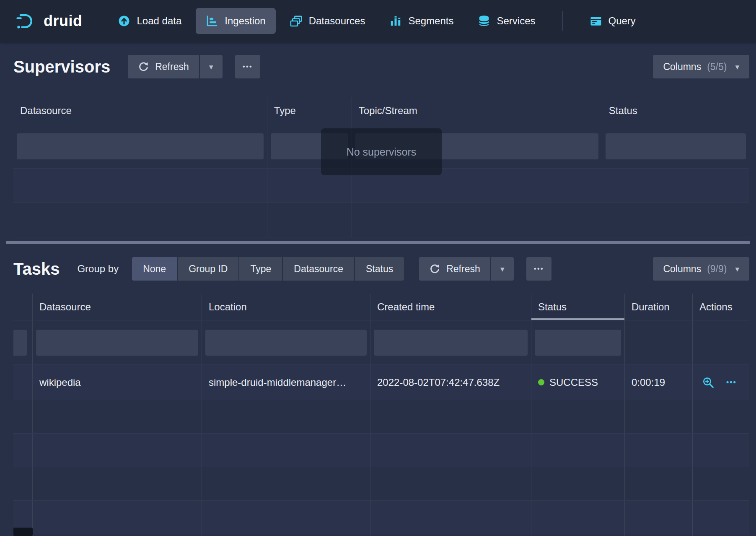 The height and width of the screenshot is (536, 756). Describe the element at coordinates (502, 269) in the screenshot. I see `tasks-refresh-caret-button: ▾` at that location.